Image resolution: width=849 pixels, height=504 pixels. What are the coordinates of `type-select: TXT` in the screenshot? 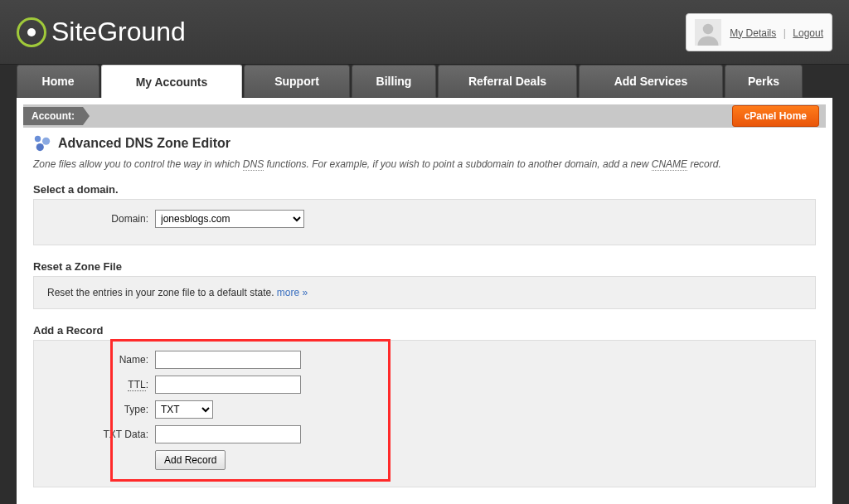 It's located at (184, 410).